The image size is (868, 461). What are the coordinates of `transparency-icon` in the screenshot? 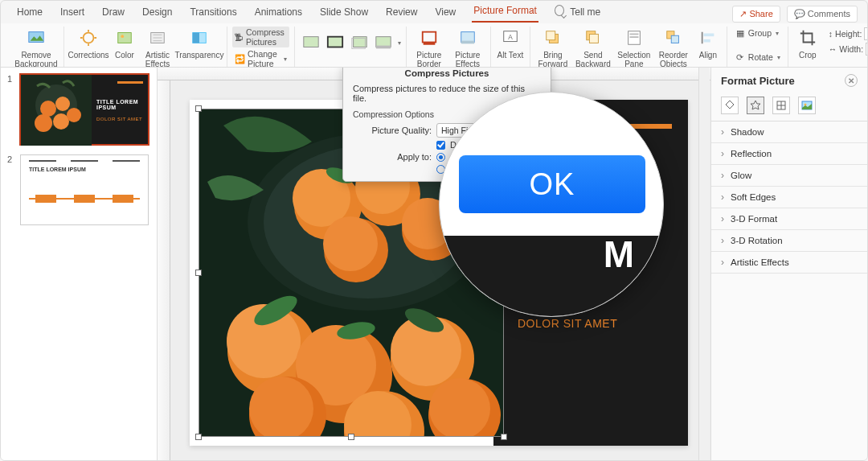 It's located at (199, 38).